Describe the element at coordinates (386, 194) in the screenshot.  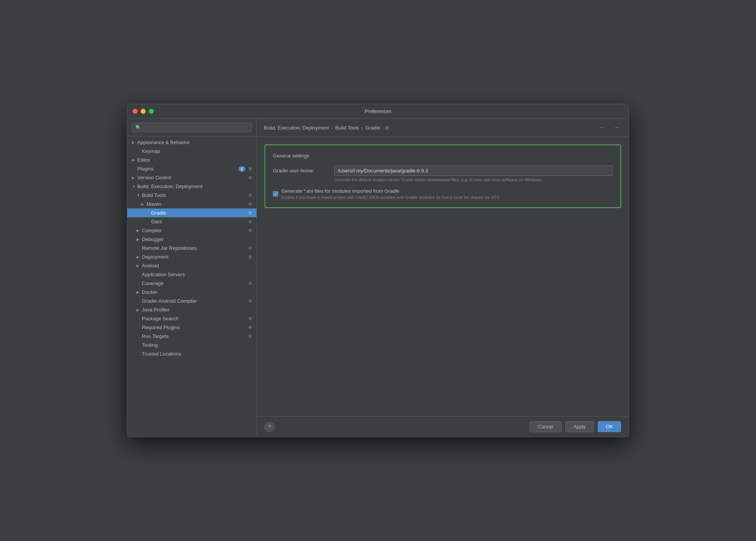
I see `iml-checkbox-wrap: ✓ Generate *.iml files for modules impor…` at that location.